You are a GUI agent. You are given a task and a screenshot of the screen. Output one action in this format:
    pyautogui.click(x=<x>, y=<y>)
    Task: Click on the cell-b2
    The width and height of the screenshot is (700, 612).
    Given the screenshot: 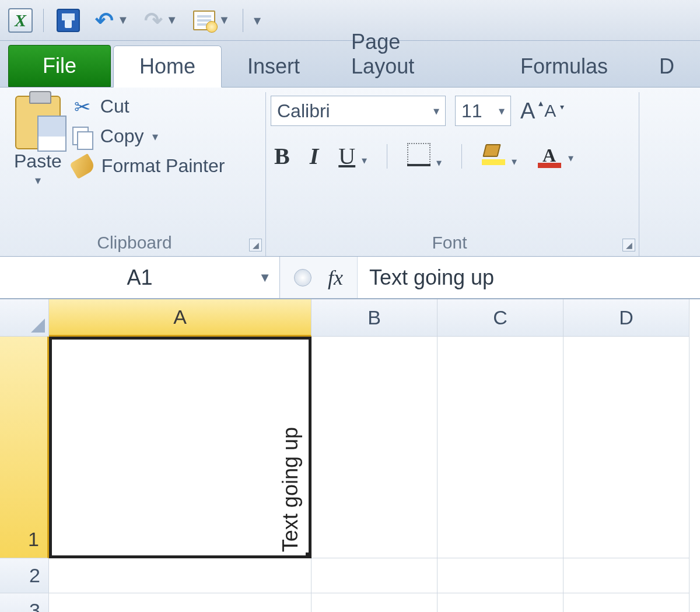 What is the action you would take?
    pyautogui.click(x=374, y=576)
    